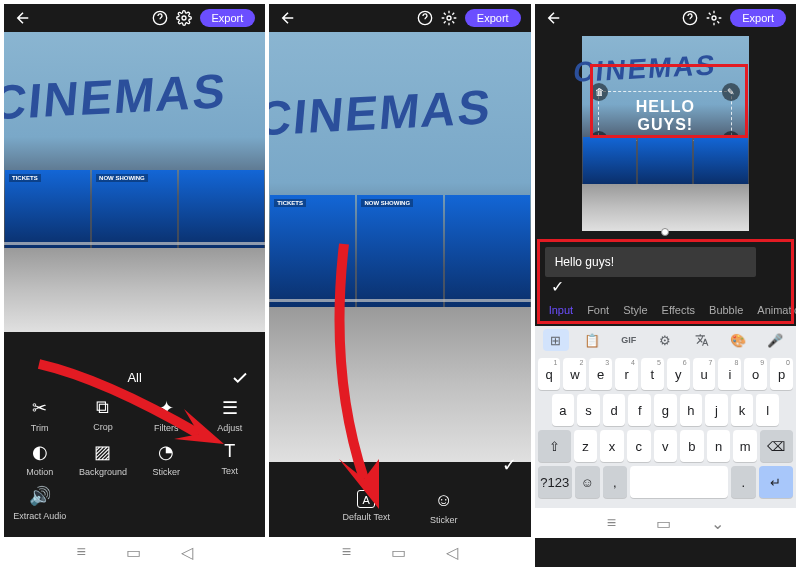  Describe the element at coordinates (776, 482) in the screenshot. I see `key-enter: ↵` at that location.